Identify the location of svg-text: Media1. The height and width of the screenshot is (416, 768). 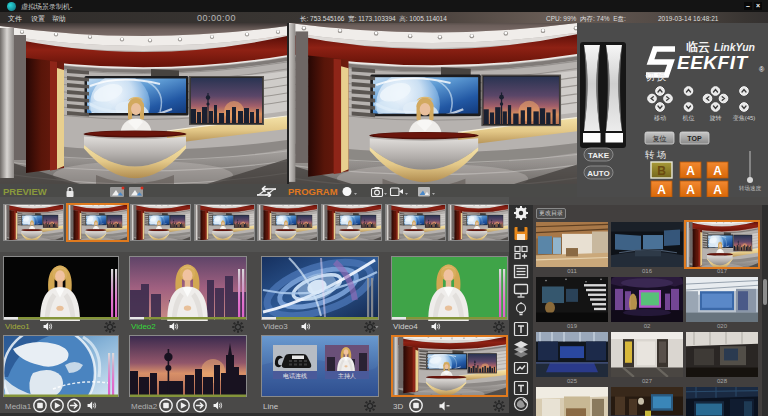
(18, 406).